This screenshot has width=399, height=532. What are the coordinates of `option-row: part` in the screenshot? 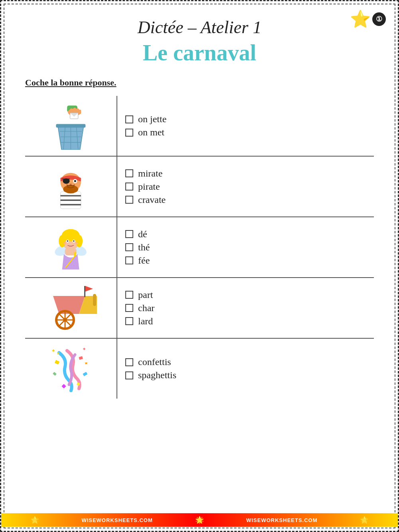 It's located at (246, 295).